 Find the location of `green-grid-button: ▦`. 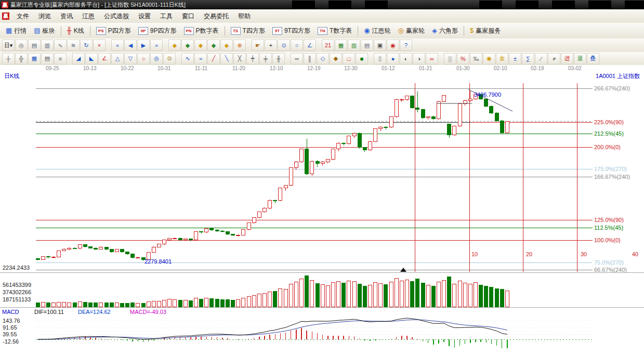

green-grid-button: ▦ is located at coordinates (341, 45).